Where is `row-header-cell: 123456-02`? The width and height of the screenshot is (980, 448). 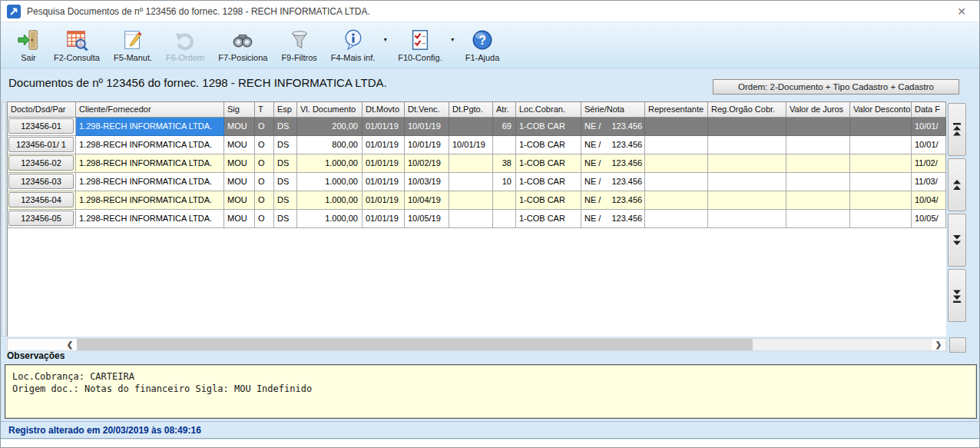 row-header-cell: 123456-02 is located at coordinates (41, 164).